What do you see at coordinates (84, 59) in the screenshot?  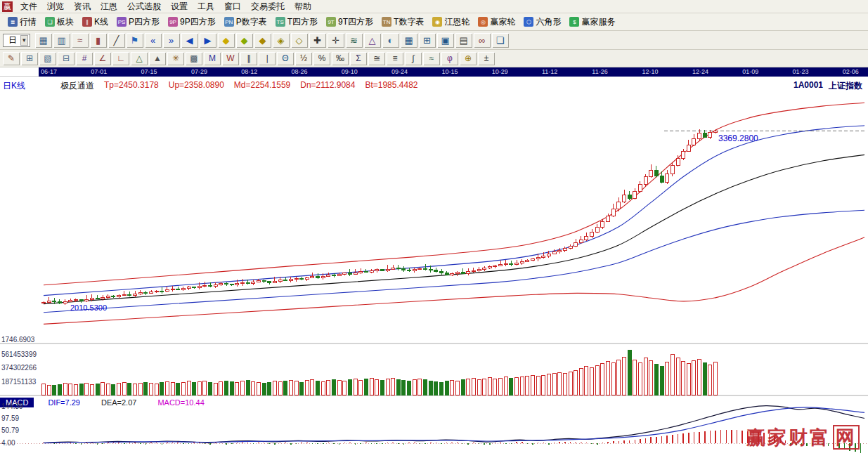 I see `gann-grid-icon: #` at bounding box center [84, 59].